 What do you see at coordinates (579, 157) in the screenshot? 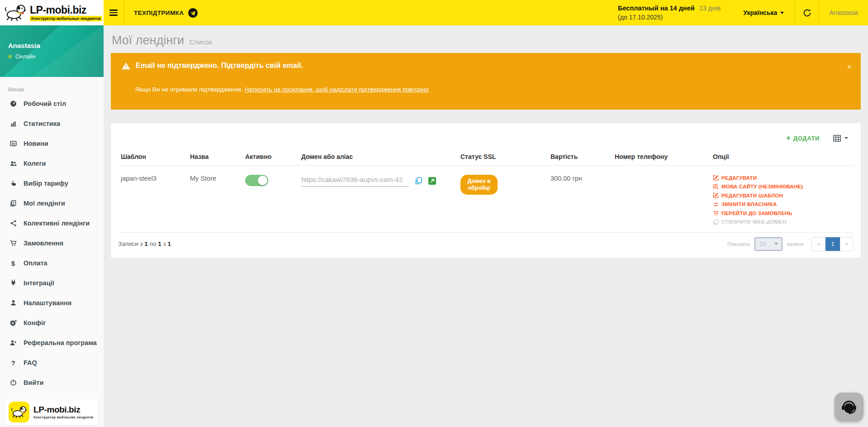
I see `col-header-price: Вартість` at bounding box center [579, 157].